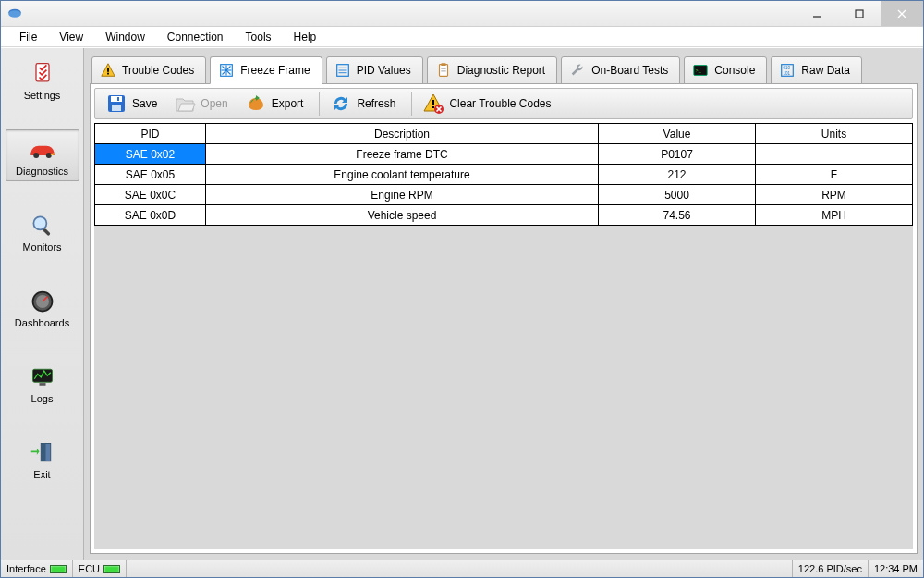 The width and height of the screenshot is (924, 578). I want to click on sidebar-item-exit: Exit, so click(43, 459).